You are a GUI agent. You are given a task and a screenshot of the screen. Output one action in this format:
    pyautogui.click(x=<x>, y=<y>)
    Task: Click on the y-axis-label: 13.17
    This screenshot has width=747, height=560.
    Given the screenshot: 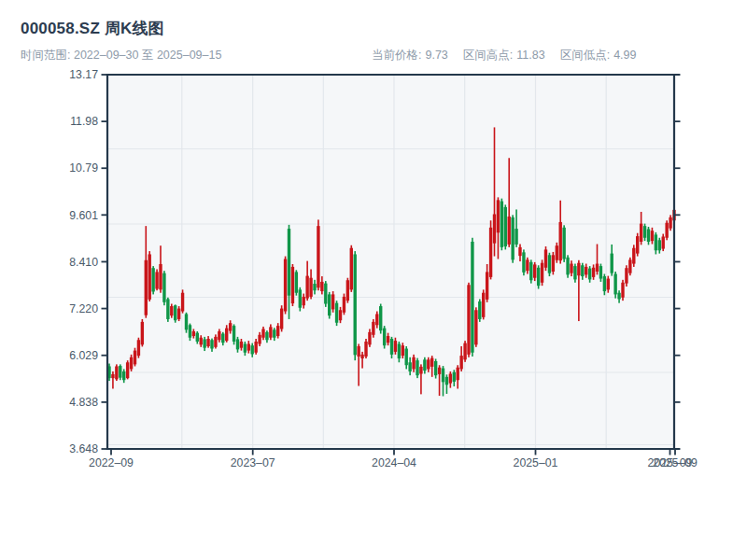 What is the action you would take?
    pyautogui.click(x=84, y=75)
    